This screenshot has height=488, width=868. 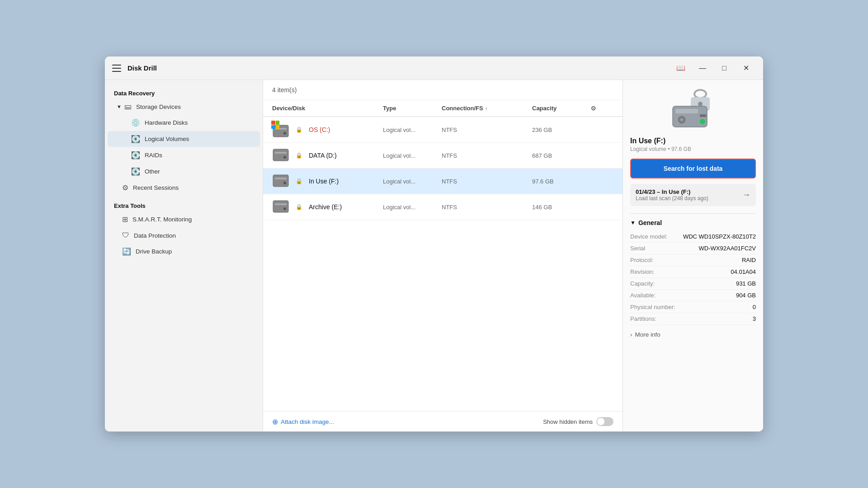 I want to click on scan-info: 01/4/23 – In Use (F:) Load last scan (24…, so click(x=672, y=195).